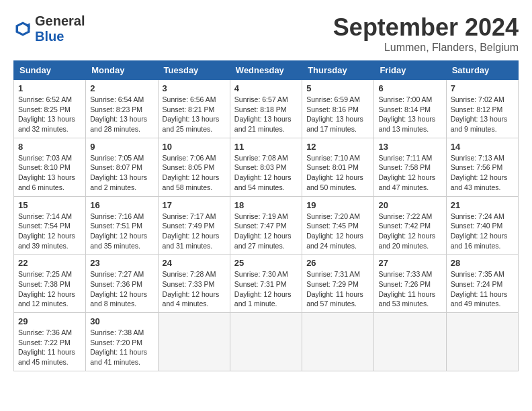  What do you see at coordinates (339, 283) in the screenshot?
I see `calendar-day-26: 26Sunrise: 7:31 AMSunset: 7:29 PMDayligh…` at bounding box center [339, 283].